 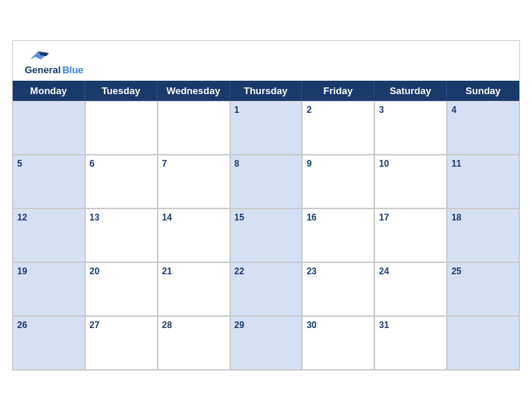 What do you see at coordinates (483, 128) in the screenshot?
I see `day-cell: 4` at bounding box center [483, 128].